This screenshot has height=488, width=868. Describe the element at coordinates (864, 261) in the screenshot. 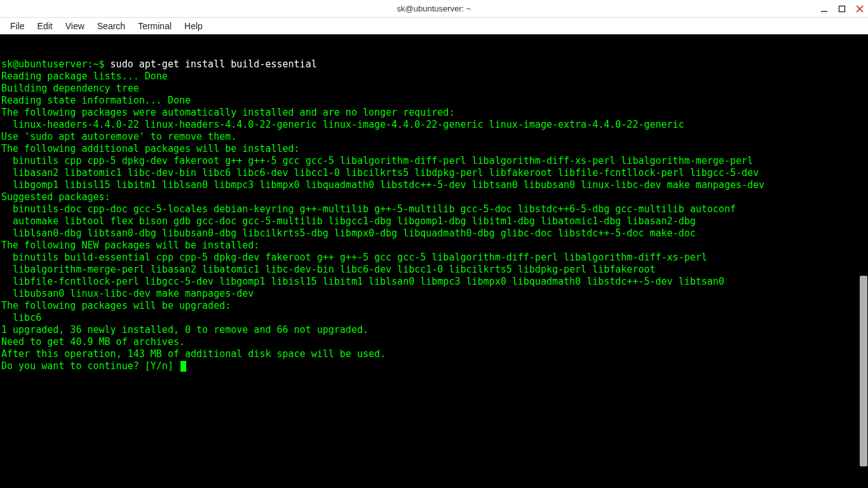

I see `scrollbar` at that location.